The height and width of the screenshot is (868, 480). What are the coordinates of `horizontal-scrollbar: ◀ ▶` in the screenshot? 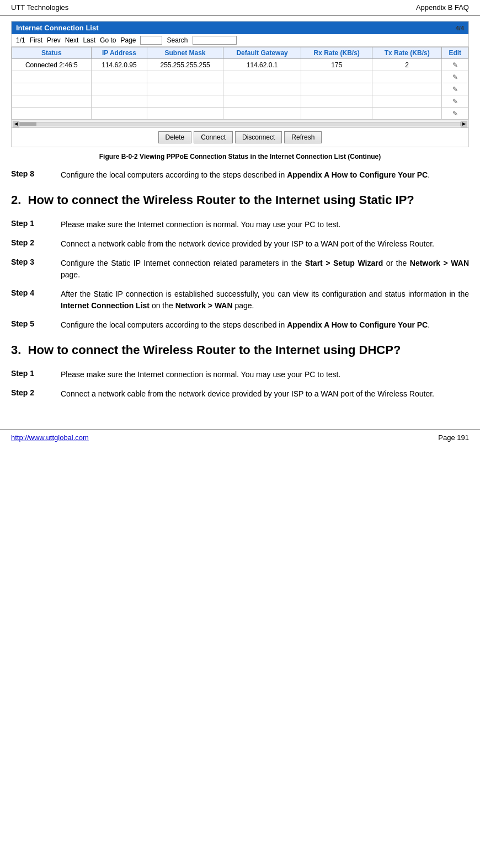 It's located at (240, 124).